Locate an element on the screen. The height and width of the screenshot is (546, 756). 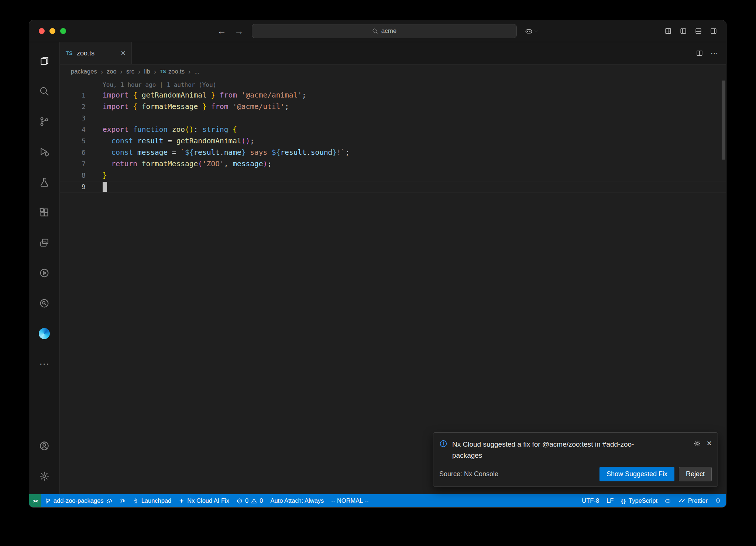
status-copilot is located at coordinates (668, 501).